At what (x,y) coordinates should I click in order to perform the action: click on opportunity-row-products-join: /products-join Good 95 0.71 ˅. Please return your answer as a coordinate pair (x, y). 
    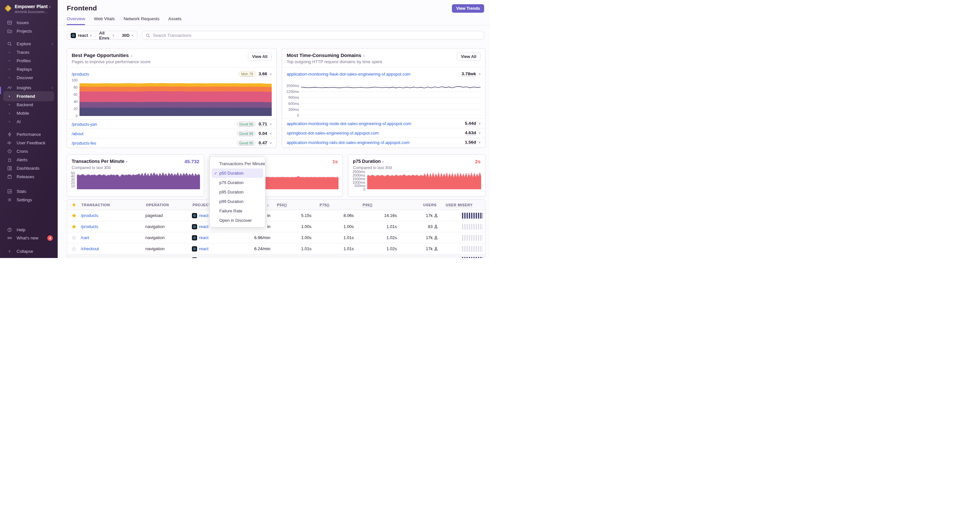
    Looking at the image, I should click on (172, 124).